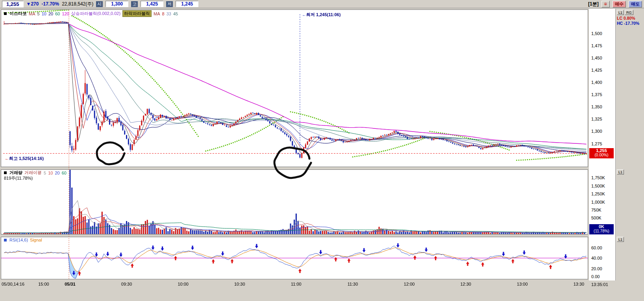  What do you see at coordinates (127, 284) in the screenshot?
I see `time-axis-label: 09:30` at bounding box center [127, 284].